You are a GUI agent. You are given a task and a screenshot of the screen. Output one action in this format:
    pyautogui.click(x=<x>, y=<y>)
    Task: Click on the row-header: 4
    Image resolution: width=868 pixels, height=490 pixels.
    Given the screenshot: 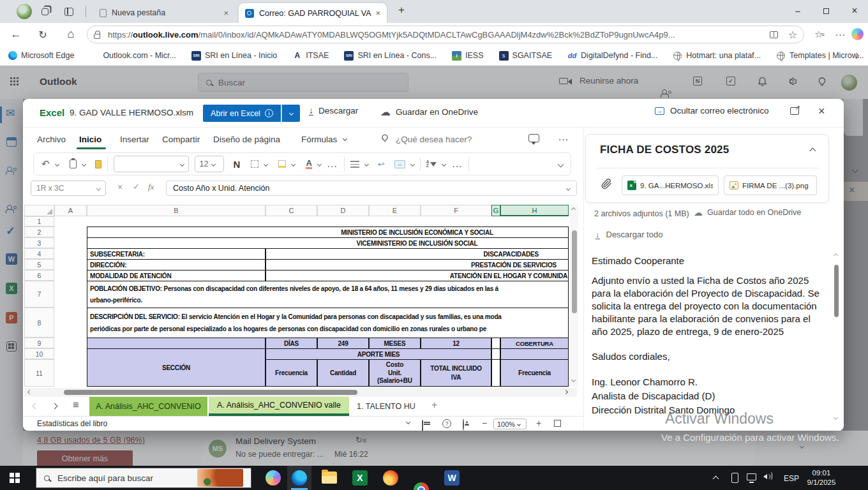 What is the action you would take?
    pyautogui.click(x=40, y=254)
    